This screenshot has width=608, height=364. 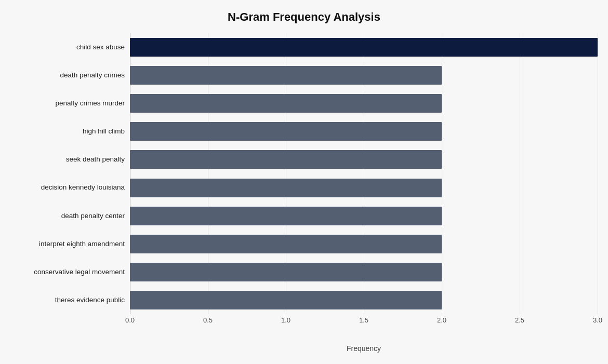 What do you see at coordinates (68, 187) in the screenshot?
I see `y-label: decision kennedy louisiana` at bounding box center [68, 187].